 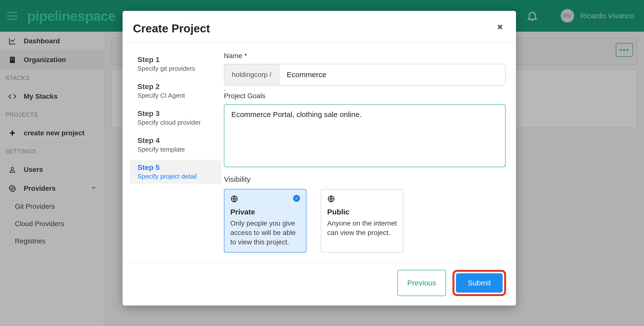 What do you see at coordinates (176, 118) in the screenshot?
I see `wizard-step-3: Step 3 Specify cloud provider` at bounding box center [176, 118].